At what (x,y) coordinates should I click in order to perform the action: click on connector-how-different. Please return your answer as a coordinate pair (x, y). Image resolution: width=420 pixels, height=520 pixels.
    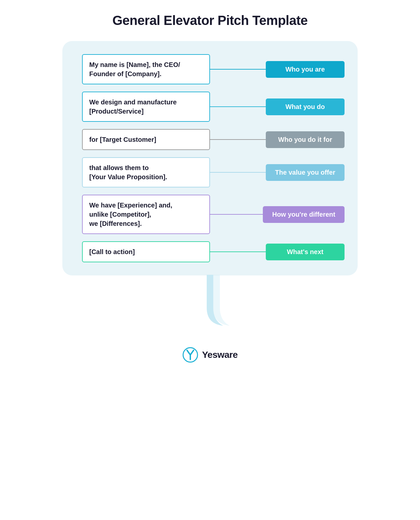
    Looking at the image, I should click on (236, 214).